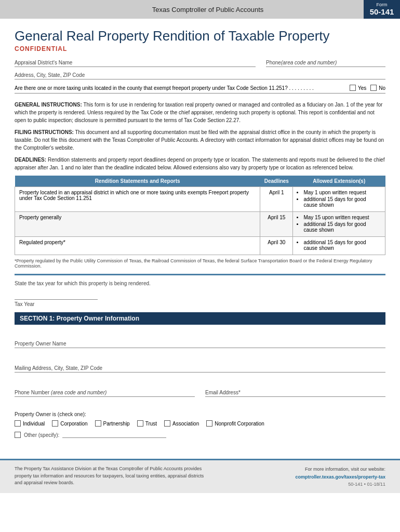 Image resolution: width=400 pixels, height=532 pixels. I want to click on footer-right-label: For more information, visit our website:, so click(340, 469).